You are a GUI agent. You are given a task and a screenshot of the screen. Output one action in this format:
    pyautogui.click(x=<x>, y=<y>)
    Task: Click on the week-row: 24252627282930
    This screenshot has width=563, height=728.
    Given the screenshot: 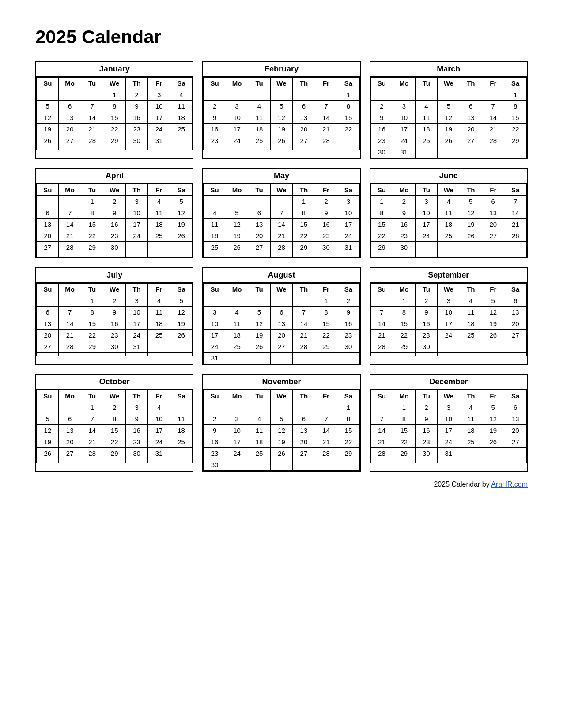 What is the action you would take?
    pyautogui.click(x=282, y=347)
    